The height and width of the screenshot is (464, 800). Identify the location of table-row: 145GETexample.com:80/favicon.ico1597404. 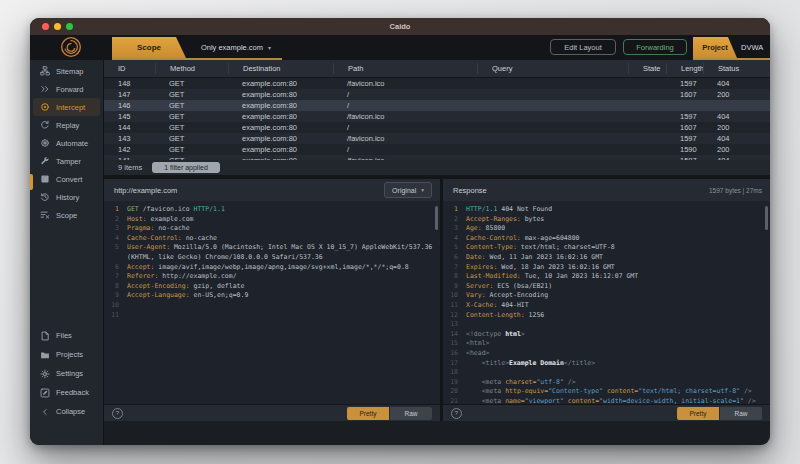
(437, 116).